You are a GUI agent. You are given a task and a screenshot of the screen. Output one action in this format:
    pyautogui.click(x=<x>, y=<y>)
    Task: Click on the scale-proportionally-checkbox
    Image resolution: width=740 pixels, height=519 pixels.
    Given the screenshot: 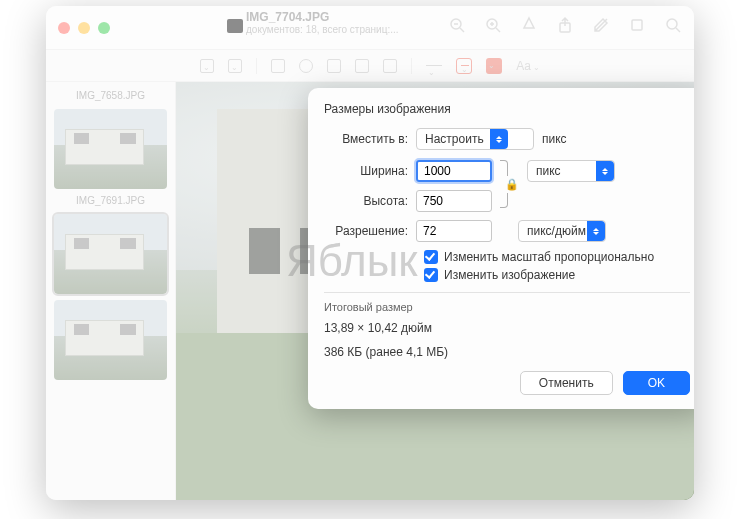 What is the action you would take?
    pyautogui.click(x=431, y=257)
    